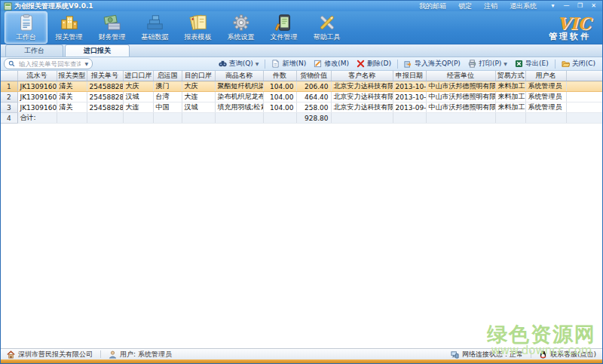  Describe the element at coordinates (283, 27) in the screenshot. I see `toolbar-item-file-management: 文件管理` at that location.